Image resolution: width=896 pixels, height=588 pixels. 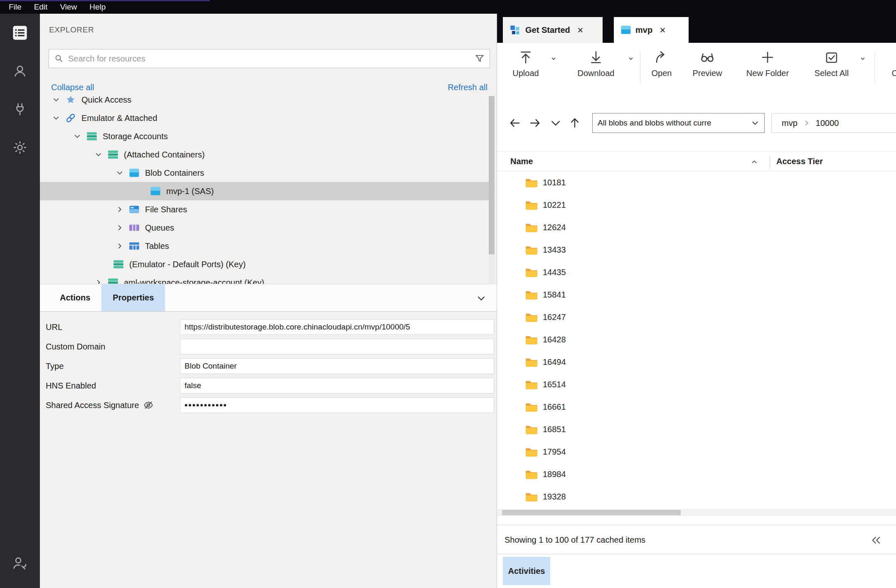 I want to click on property-value-url: https://distributestorage.blob.core.chin…, so click(x=337, y=327).